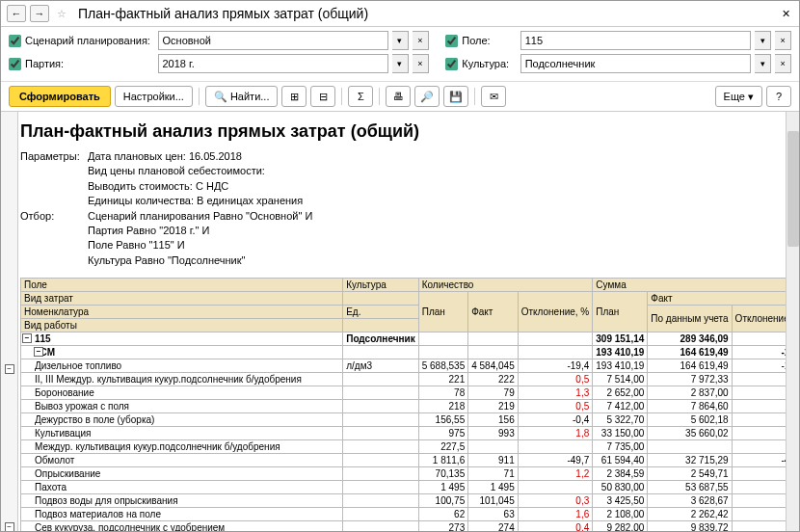  What do you see at coordinates (779, 96) in the screenshot?
I see `help-icon: ?` at bounding box center [779, 96].